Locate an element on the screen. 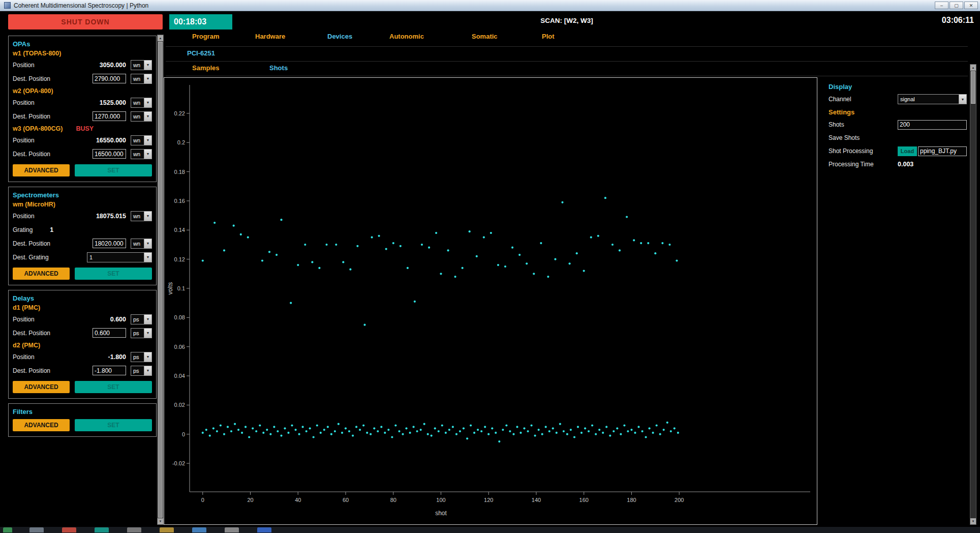 Image resolution: width=980 pixels, height=533 pixels. shots-input is located at coordinates (932, 125).